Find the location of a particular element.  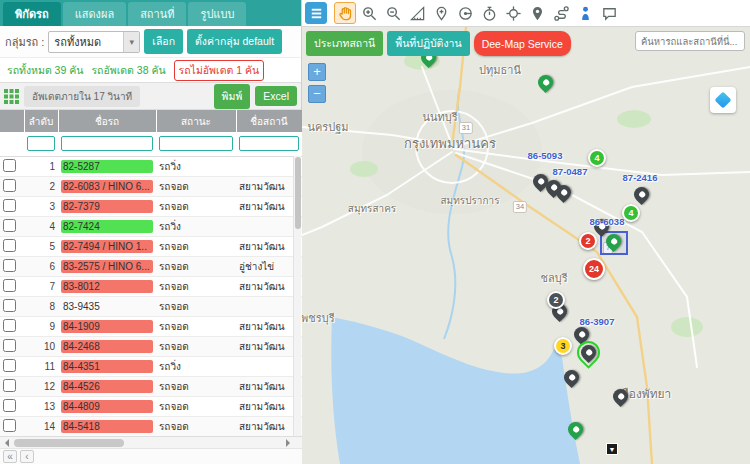

vertical-scrollbar is located at coordinates (297, 296).